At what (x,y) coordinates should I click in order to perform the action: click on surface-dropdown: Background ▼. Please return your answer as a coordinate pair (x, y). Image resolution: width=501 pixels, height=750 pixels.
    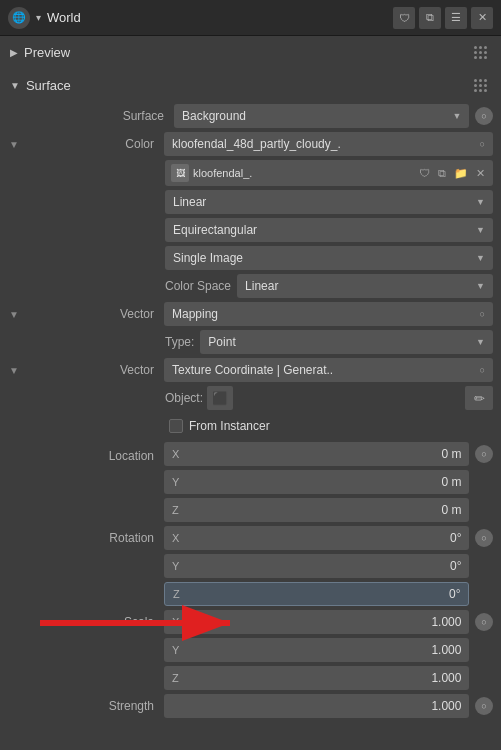
    Looking at the image, I should click on (322, 116).